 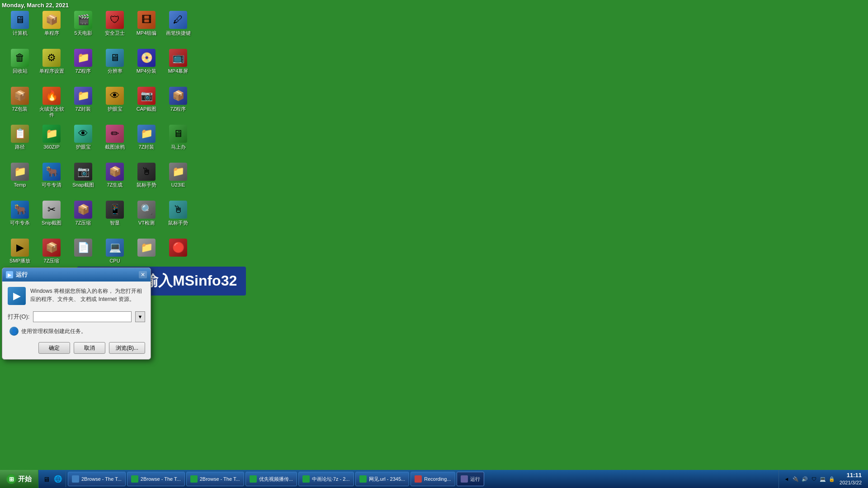 What do you see at coordinates (20, 147) in the screenshot?
I see `icon-label-18: 路径` at bounding box center [20, 147].